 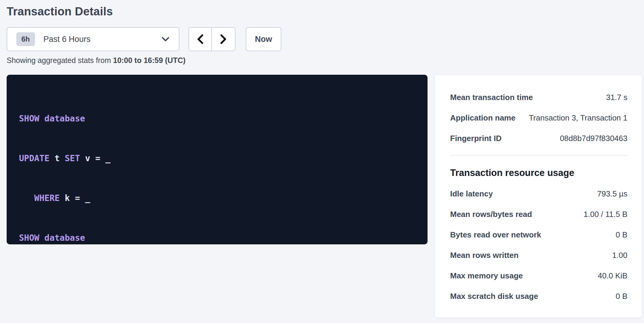 I want to click on page-title: Transaction Details, so click(x=324, y=11).